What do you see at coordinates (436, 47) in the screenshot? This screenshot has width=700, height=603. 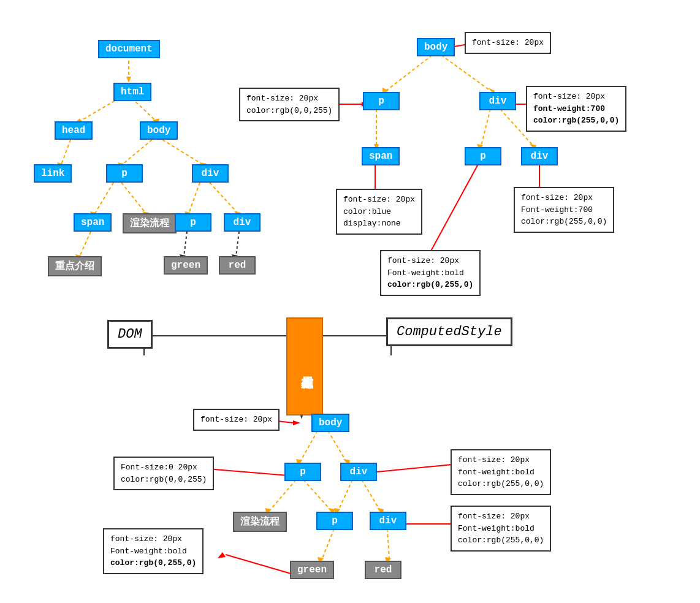 I see `node-body-right: body` at bounding box center [436, 47].